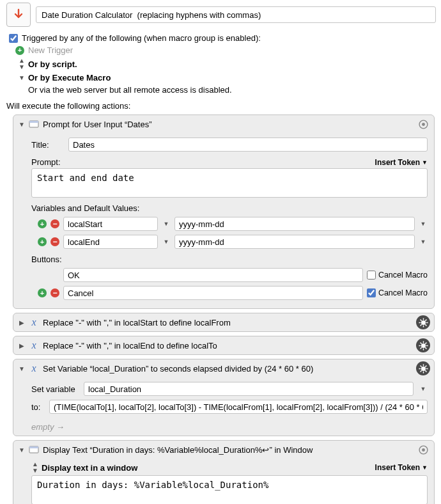 Image resolution: width=441 pixels, height=504 pixels. What do you see at coordinates (249, 389) in the screenshot?
I see `set-variable-name-input` at bounding box center [249, 389].